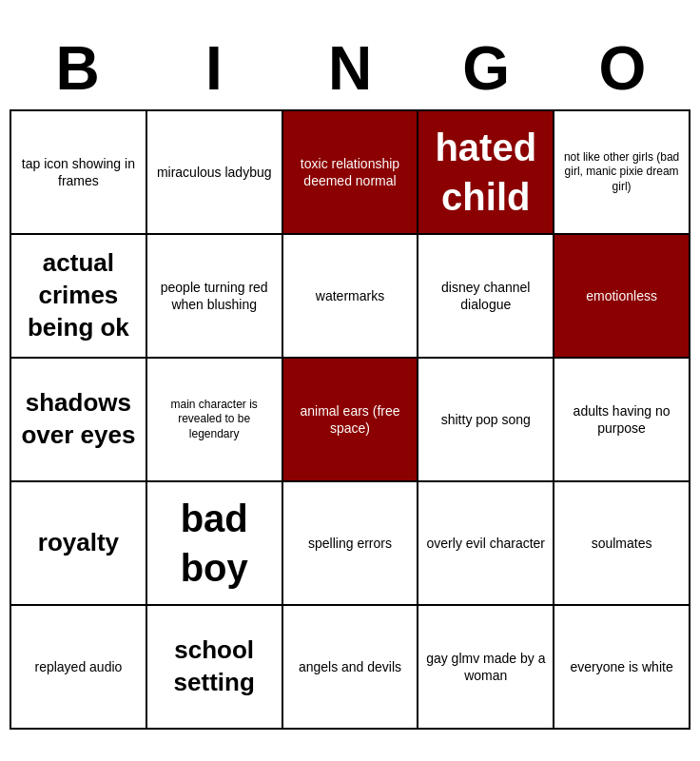 The image size is (700, 761). What do you see at coordinates (80, 297) in the screenshot?
I see `bingo-cell: actual crimes being ok` at bounding box center [80, 297].